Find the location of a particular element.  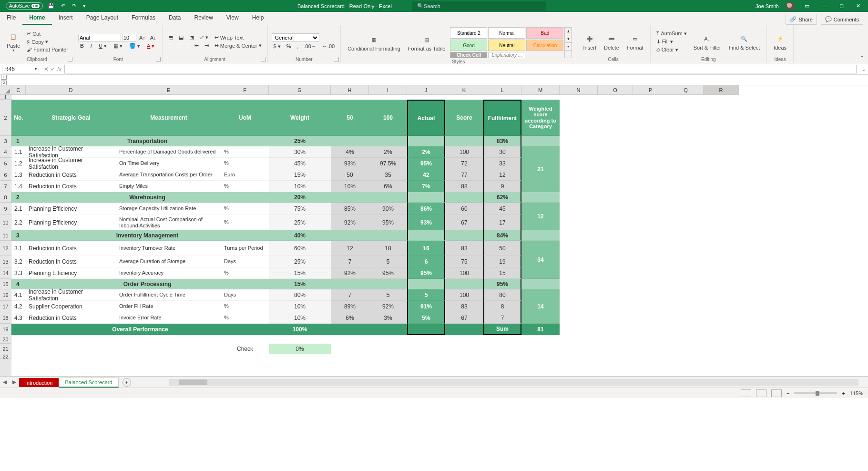

cell: 30 is located at coordinates (502, 152).